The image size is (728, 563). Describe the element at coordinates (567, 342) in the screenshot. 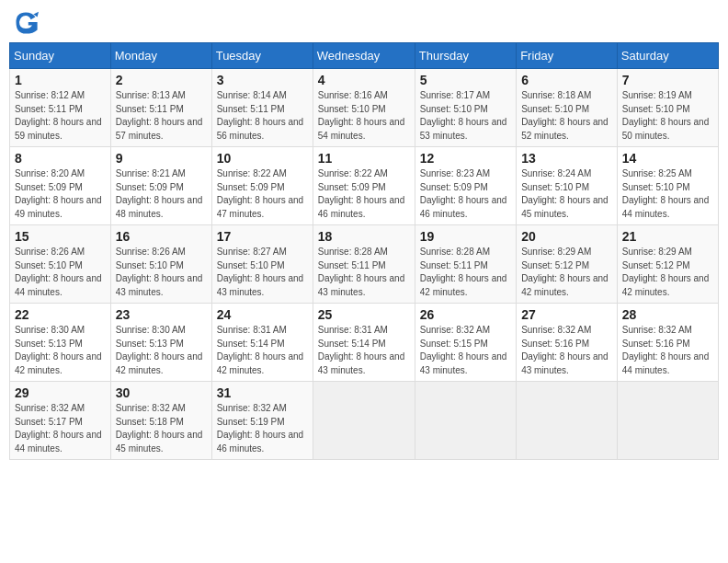

I see `calendar-day-cell: 27Sunrise: 8:32 AMSunset: 5:16 PMDayligh…` at that location.